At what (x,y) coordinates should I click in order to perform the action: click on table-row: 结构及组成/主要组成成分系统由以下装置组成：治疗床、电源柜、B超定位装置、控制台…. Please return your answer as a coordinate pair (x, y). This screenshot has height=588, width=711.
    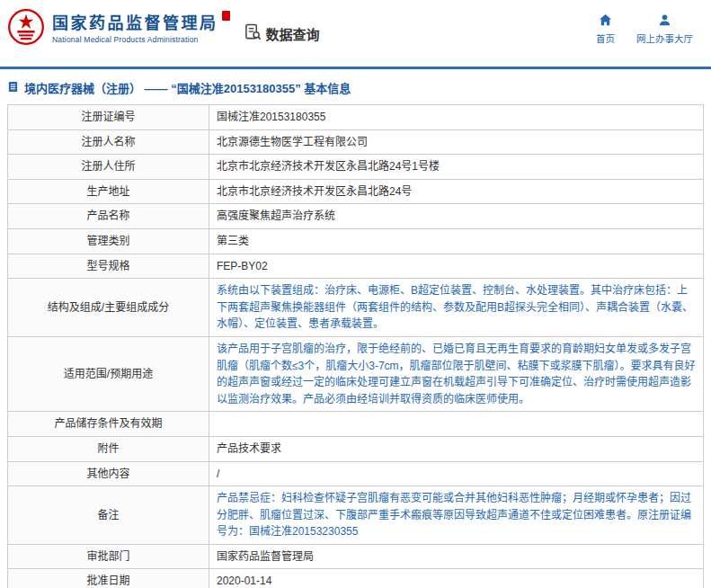
    Looking at the image, I should click on (356, 307).